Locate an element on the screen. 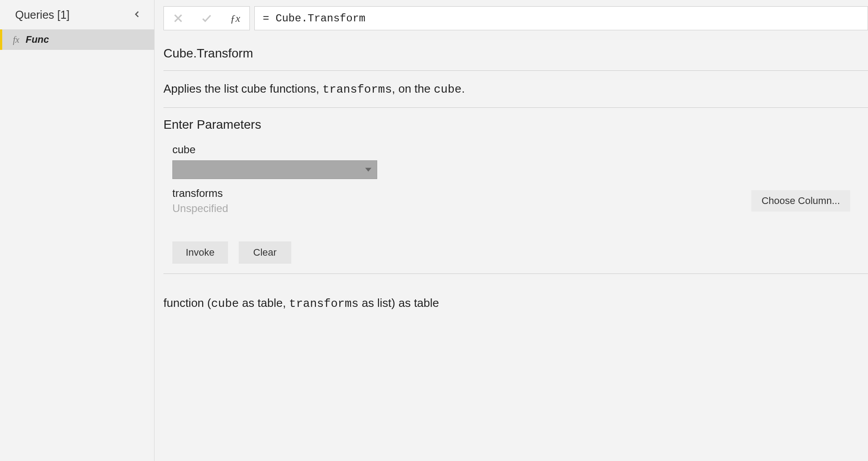 Image resolution: width=868 pixels, height=461 pixels. invoke-button: Invoke is located at coordinates (200, 253).